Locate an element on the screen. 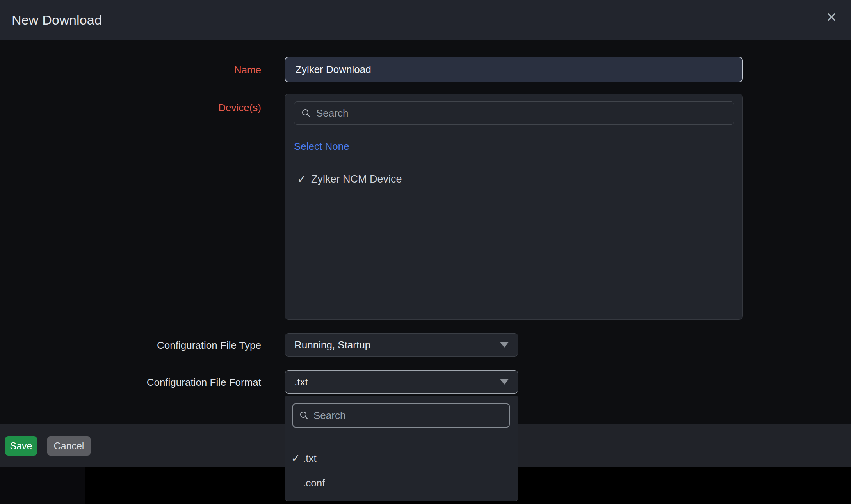  dropdown-option-txt: ✓ .txt is located at coordinates (401, 458).